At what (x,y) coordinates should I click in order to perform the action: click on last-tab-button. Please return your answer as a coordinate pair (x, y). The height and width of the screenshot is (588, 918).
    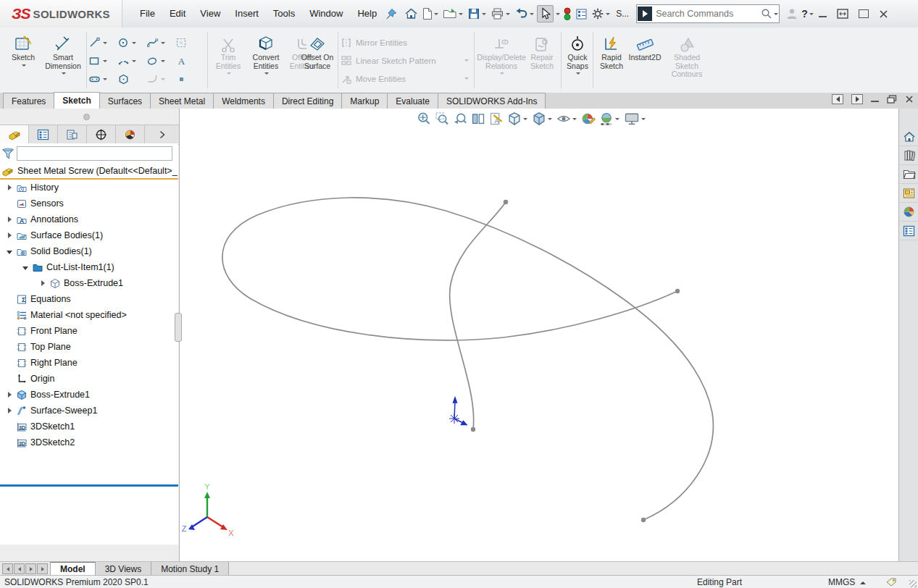
    Looking at the image, I should click on (42, 569).